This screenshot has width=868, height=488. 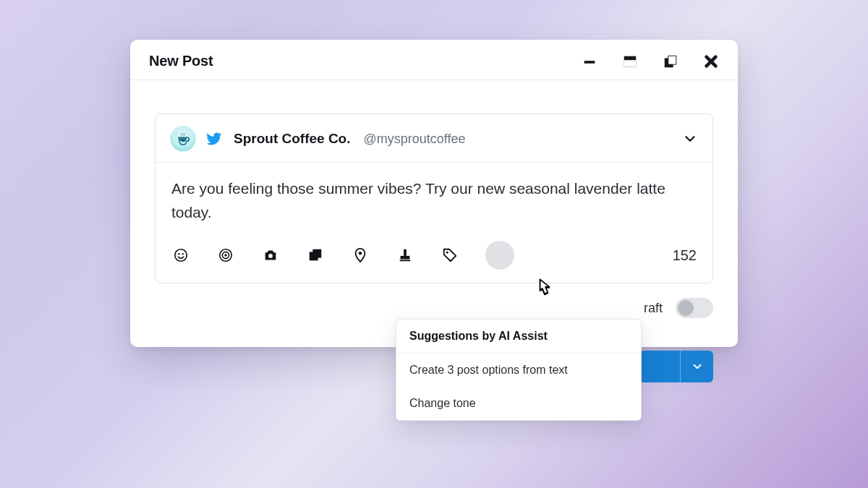 What do you see at coordinates (181, 255) in the screenshot?
I see `emoji-button` at bounding box center [181, 255].